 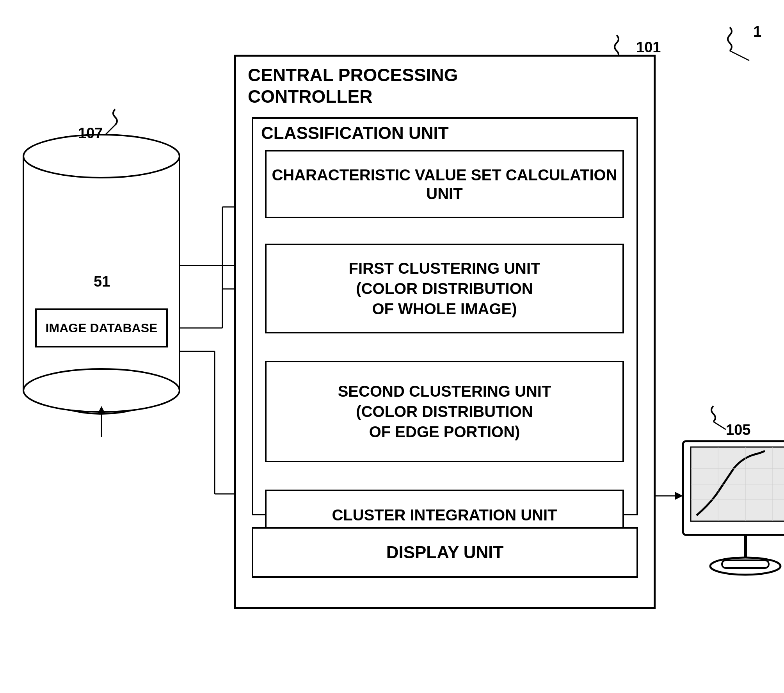 What do you see at coordinates (353, 97) in the screenshot?
I see `cpc-title-line2: CONTROLLER` at bounding box center [353, 97].